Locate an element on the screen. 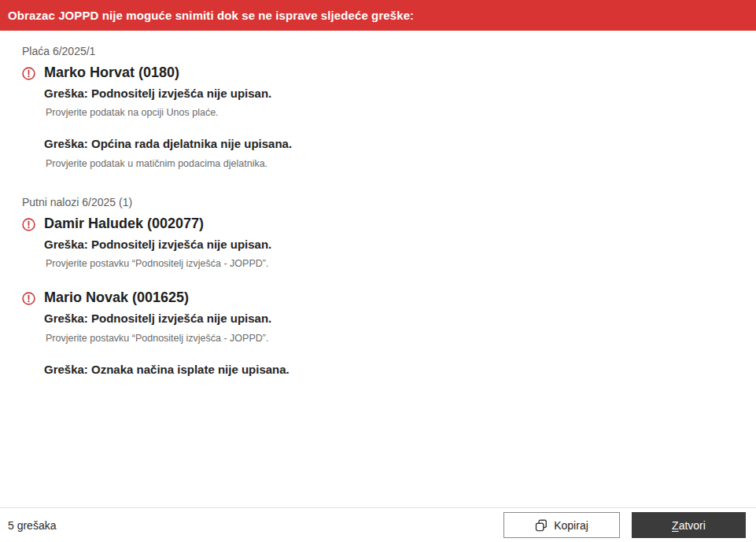 The width and height of the screenshot is (756, 542). section-header: Putni nalozi 6/2025 (1) is located at coordinates (378, 202).